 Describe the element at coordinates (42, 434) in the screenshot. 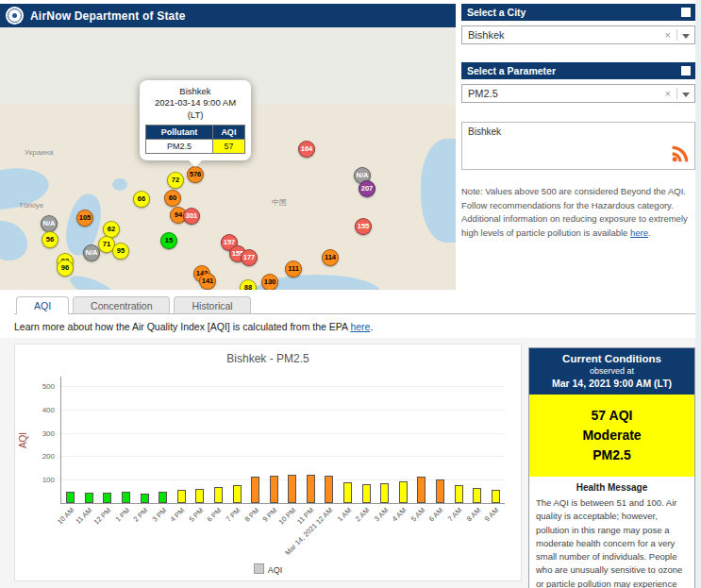

I see `chart-y-tick: 300` at that location.